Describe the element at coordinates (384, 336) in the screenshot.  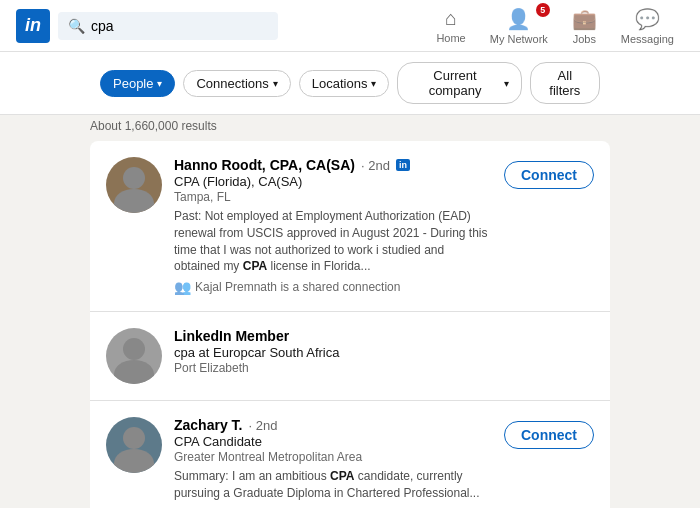
I see `result-name-line: LinkedIn Member` at that location.